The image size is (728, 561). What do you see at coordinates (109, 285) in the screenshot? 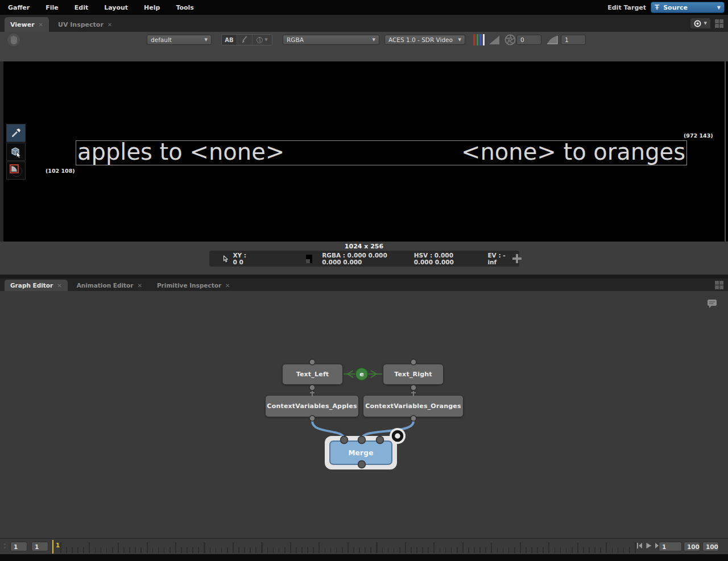
I see `tab-animation-editor: Animation Editor ✕` at bounding box center [109, 285].